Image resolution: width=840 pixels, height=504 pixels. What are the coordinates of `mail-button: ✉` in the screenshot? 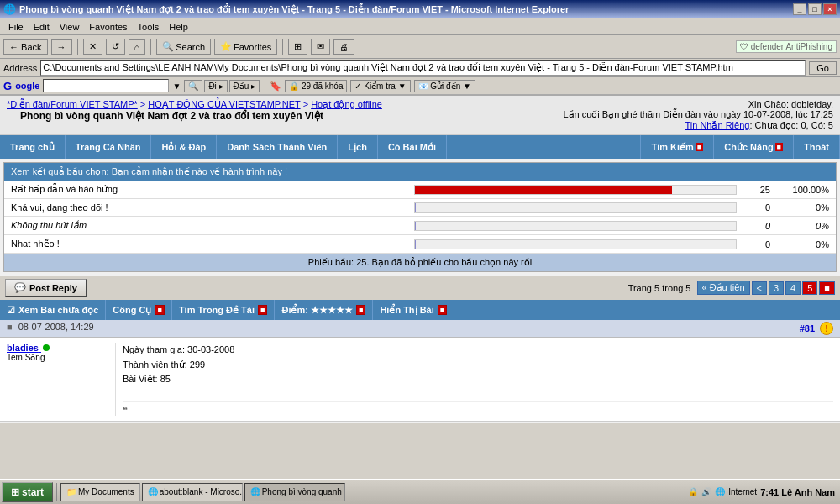 It's located at (321, 47).